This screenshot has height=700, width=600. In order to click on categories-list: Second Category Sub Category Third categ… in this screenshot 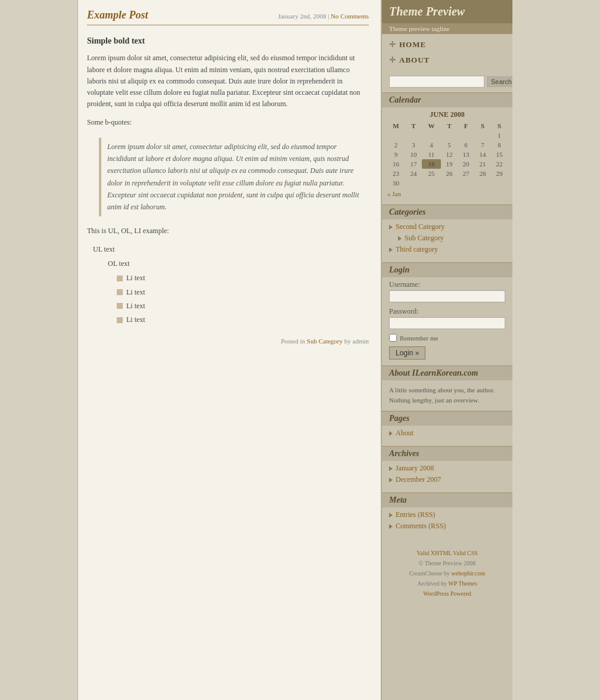, I will do `click(447, 241)`.